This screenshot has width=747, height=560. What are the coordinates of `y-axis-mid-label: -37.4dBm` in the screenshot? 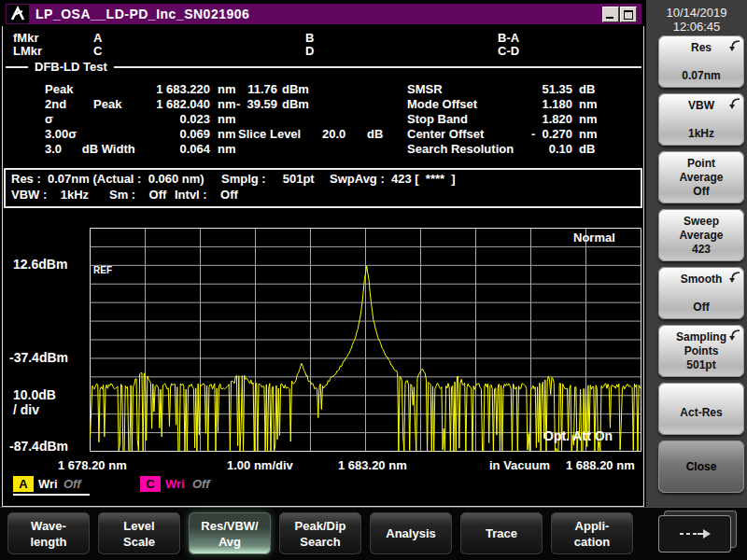 It's located at (39, 357).